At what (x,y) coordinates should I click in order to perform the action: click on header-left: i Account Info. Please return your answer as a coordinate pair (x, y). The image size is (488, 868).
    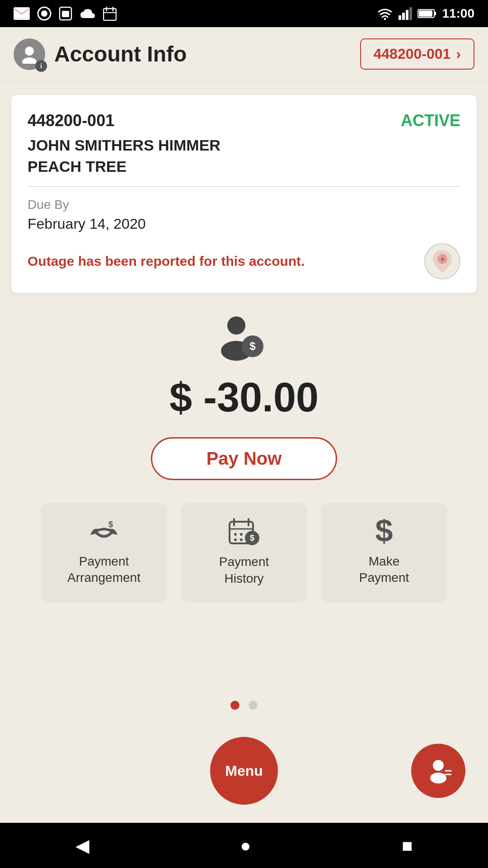
    Looking at the image, I should click on (100, 54).